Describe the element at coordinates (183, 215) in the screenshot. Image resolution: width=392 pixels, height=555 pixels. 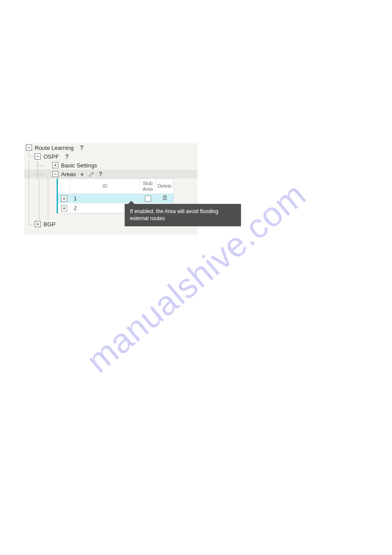
I see `tooltip: If enabled, the Area will avoid flooding…` at that location.